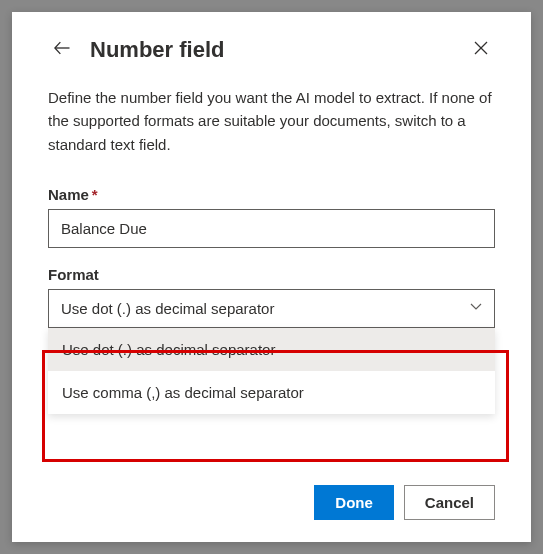 Image resolution: width=543 pixels, height=554 pixels. What do you see at coordinates (272, 308) in the screenshot?
I see `format-select: Use dot (.) as decimal separator` at bounding box center [272, 308].